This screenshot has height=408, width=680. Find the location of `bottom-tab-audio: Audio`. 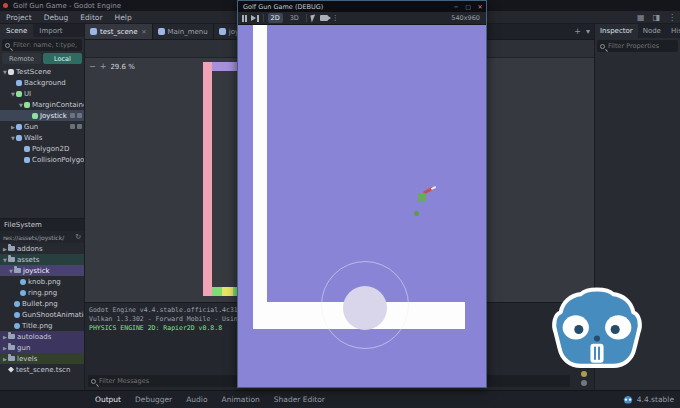

bottom-tab-audio: Audio is located at coordinates (196, 400).